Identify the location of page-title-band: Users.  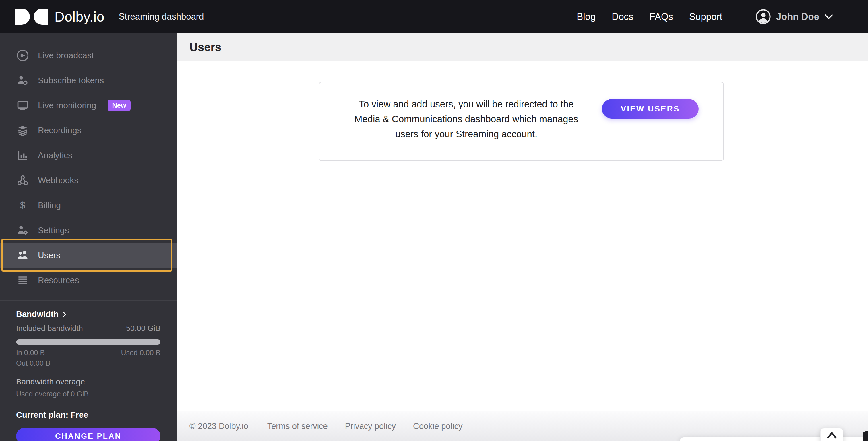
(522, 47).